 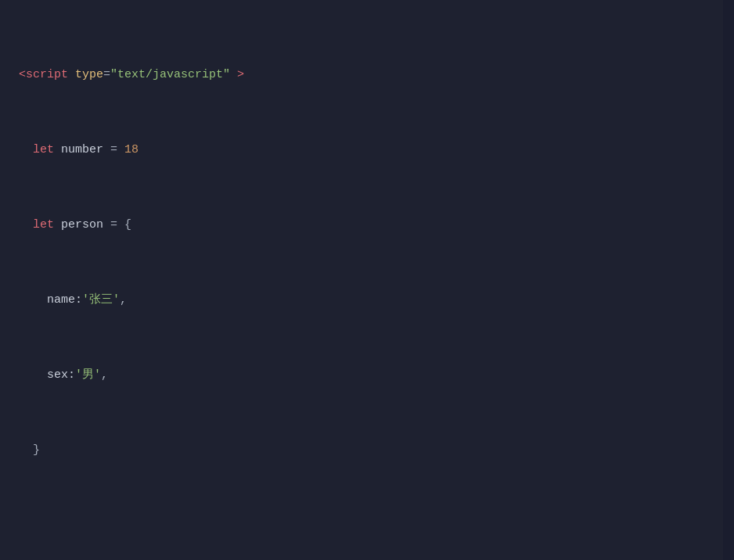 What do you see at coordinates (729, 280) in the screenshot?
I see `scrollbar` at bounding box center [729, 280].